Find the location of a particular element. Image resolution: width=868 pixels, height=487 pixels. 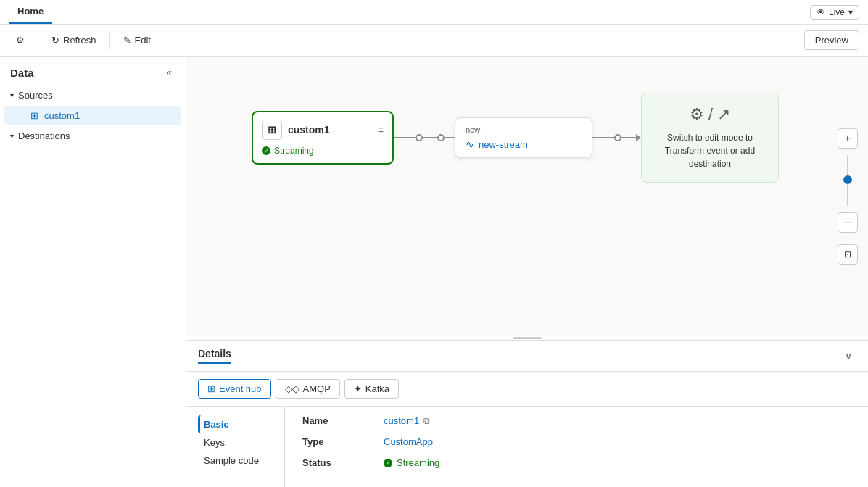

source-node: ⊞ custom1 ≡ Streaming is located at coordinates (323, 138).